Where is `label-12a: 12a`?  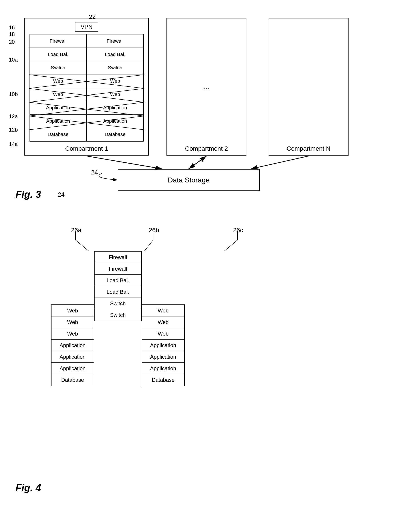 label-12a: 12a is located at coordinates (13, 116).